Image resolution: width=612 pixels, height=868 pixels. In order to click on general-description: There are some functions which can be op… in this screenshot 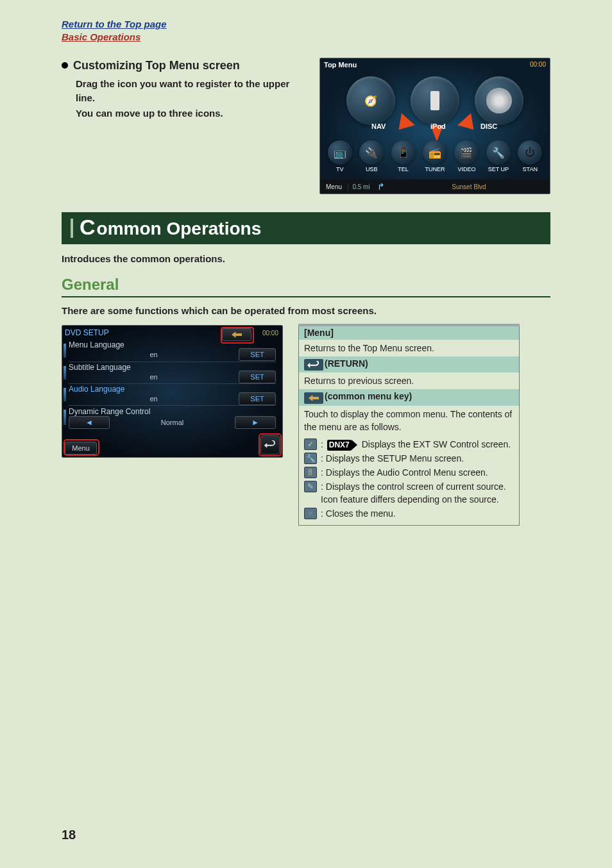, I will do `click(306, 310)`.